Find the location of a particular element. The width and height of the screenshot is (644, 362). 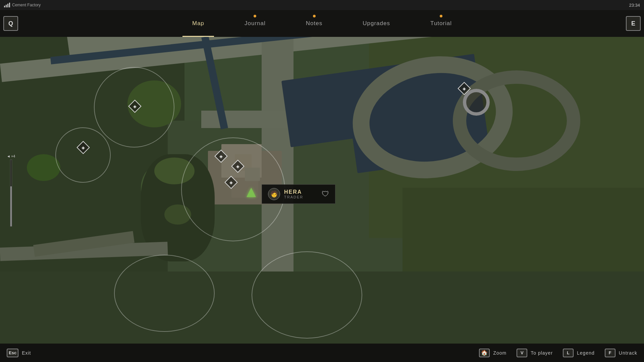

legend-button: L Legend is located at coordinates (579, 353).